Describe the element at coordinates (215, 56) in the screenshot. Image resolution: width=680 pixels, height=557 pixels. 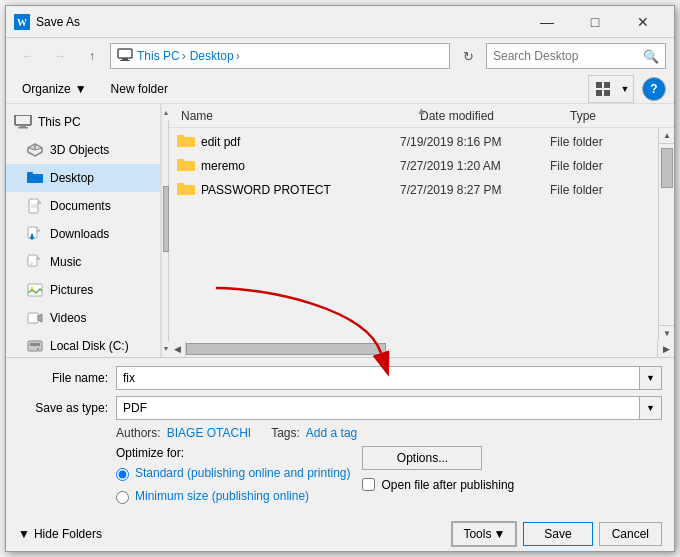
I see `breadcrumb-item-desktop: Desktop ›` at that location.